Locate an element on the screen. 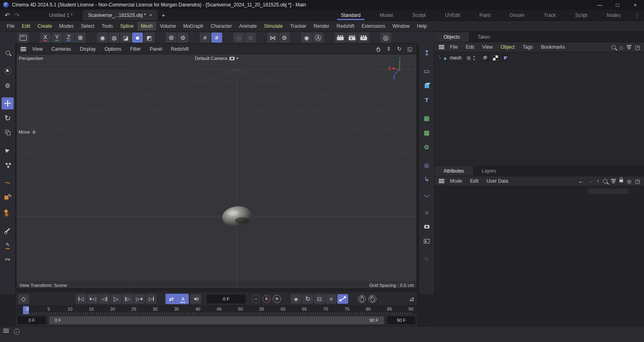 Image resolution: width=644 pixels, height=342 pixels. attr-search-icon is located at coordinates (605, 181).